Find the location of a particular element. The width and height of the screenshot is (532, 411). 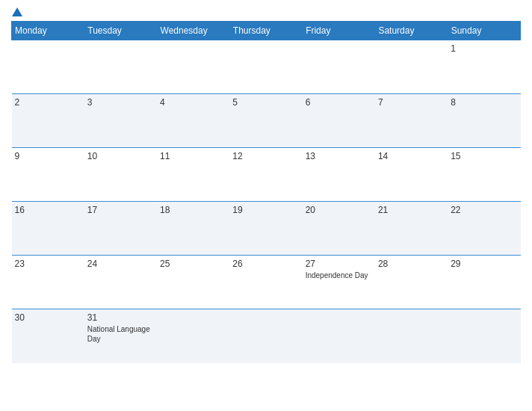

calendar-cell: 21 is located at coordinates (411, 229).